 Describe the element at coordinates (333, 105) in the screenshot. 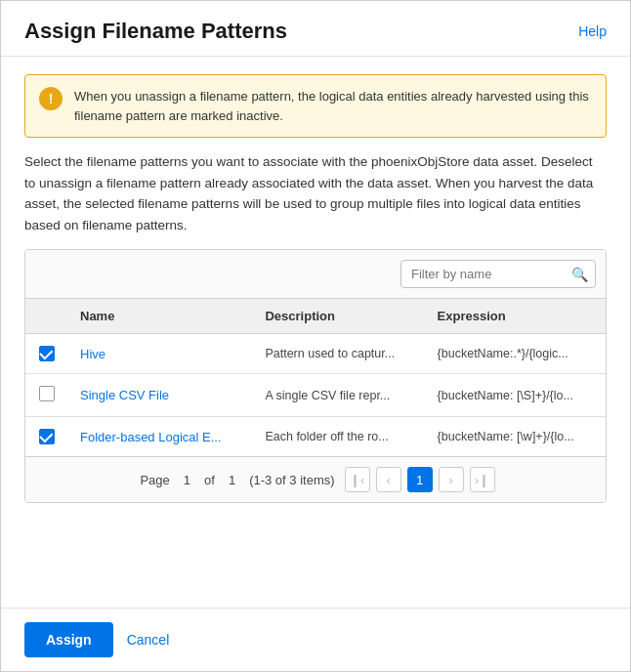

I see `warning-text: When you unassign a filename pattern, th…` at that location.